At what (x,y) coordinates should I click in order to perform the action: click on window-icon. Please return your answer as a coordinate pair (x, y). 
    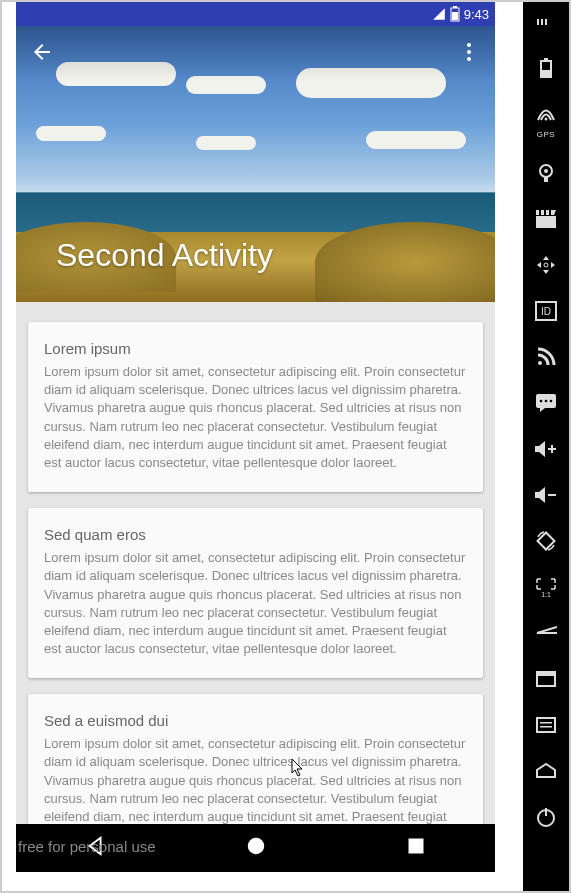
    Looking at the image, I should click on (546, 679).